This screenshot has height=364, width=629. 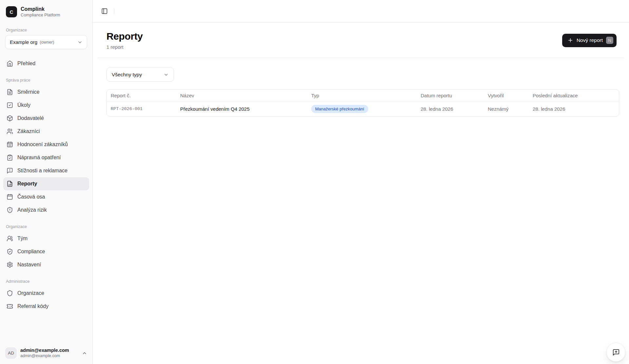 What do you see at coordinates (10, 118) in the screenshot?
I see `package-icon` at bounding box center [10, 118].